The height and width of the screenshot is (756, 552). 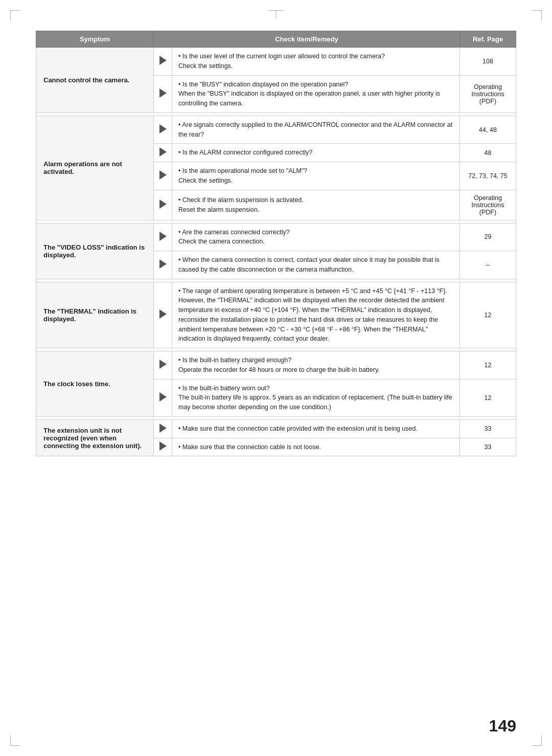 What do you see at coordinates (316, 429) in the screenshot?
I see `check-cell: • Make sure that the connection cable pr…` at bounding box center [316, 429].